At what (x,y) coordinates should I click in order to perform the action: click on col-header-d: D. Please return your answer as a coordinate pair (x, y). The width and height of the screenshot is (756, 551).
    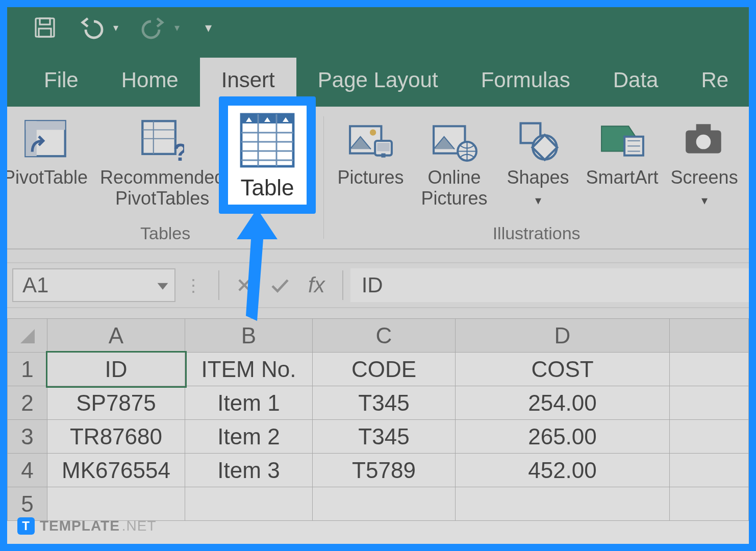
    Looking at the image, I should click on (563, 336).